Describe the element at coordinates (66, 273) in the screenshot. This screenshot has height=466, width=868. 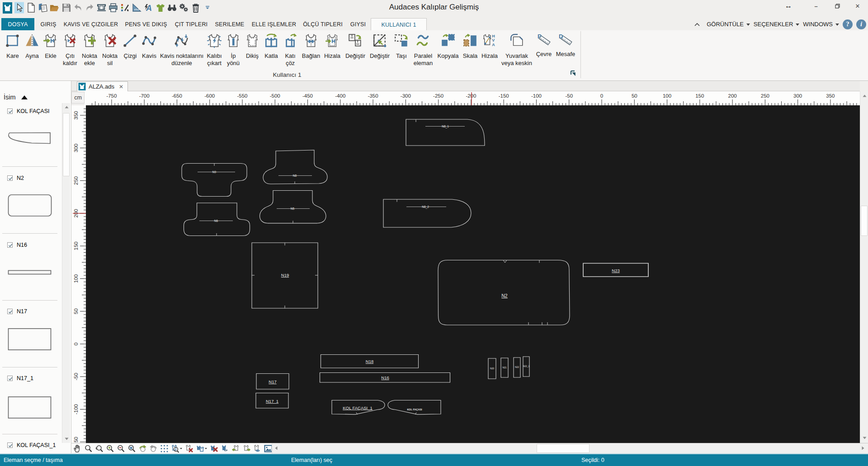
I see `sidebar-scrollbar` at that location.